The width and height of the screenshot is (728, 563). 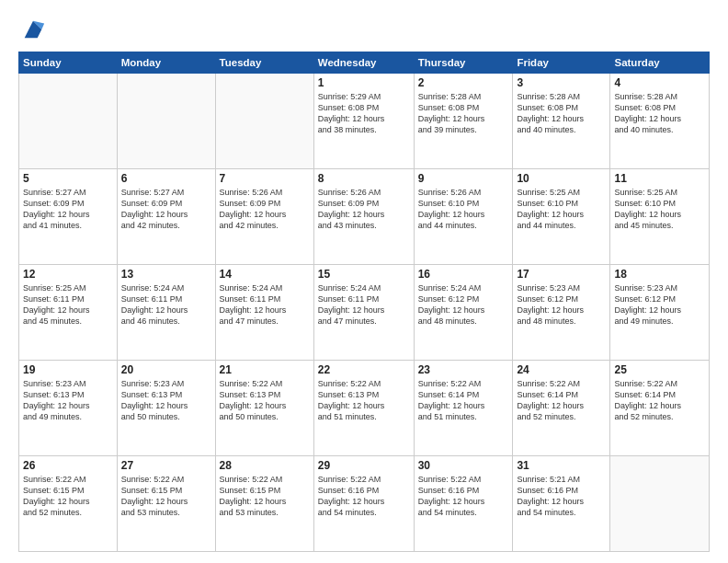 I want to click on logo, so click(x=32, y=29).